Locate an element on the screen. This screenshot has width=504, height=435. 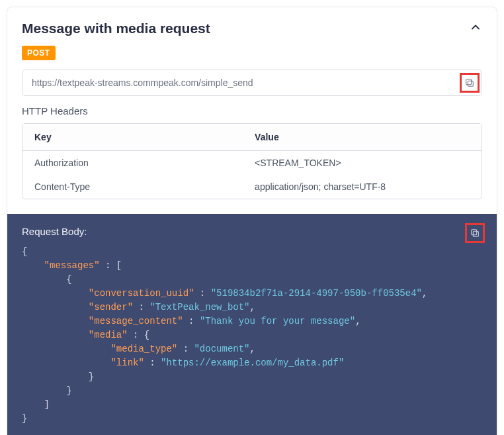
table-row: Content-Type application/json; charset=U… is located at coordinates (252, 187).